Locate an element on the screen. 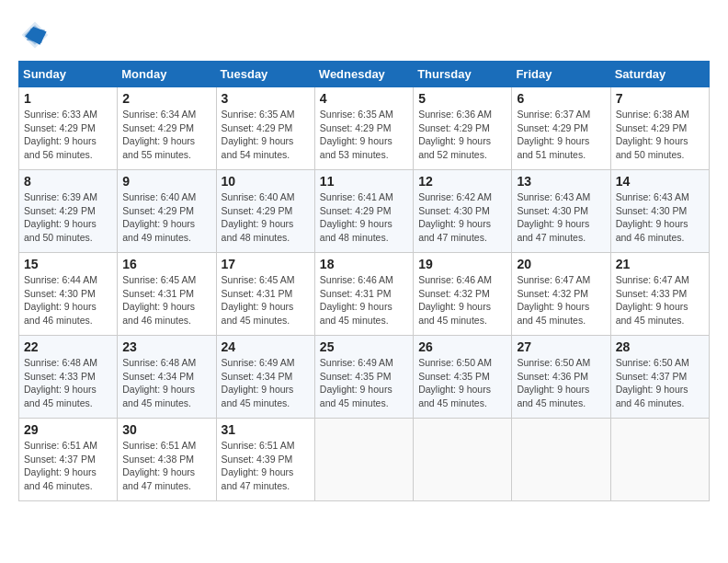 The height and width of the screenshot is (563, 728). weekday-thursday: Thursday is located at coordinates (463, 75).